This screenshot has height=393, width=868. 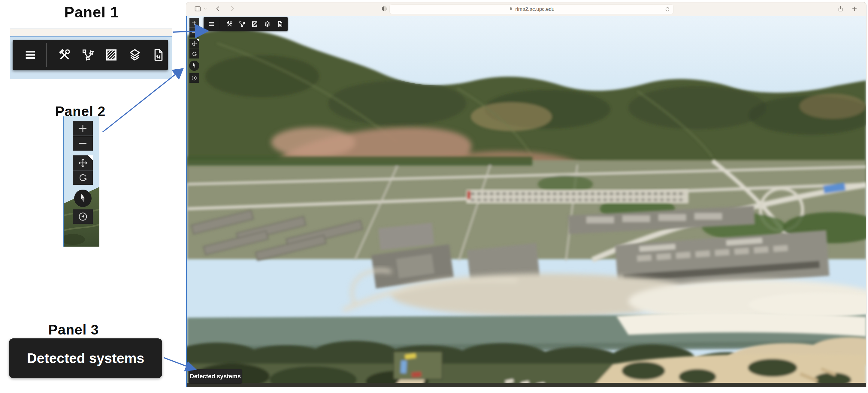 I want to click on lock-icon, so click(x=511, y=9).